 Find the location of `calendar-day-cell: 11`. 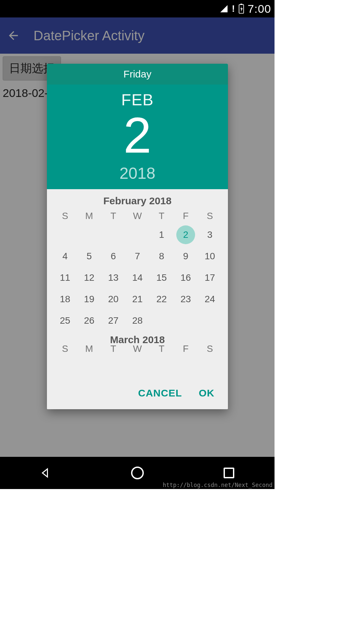

calendar-day-cell: 11 is located at coordinates (65, 278).